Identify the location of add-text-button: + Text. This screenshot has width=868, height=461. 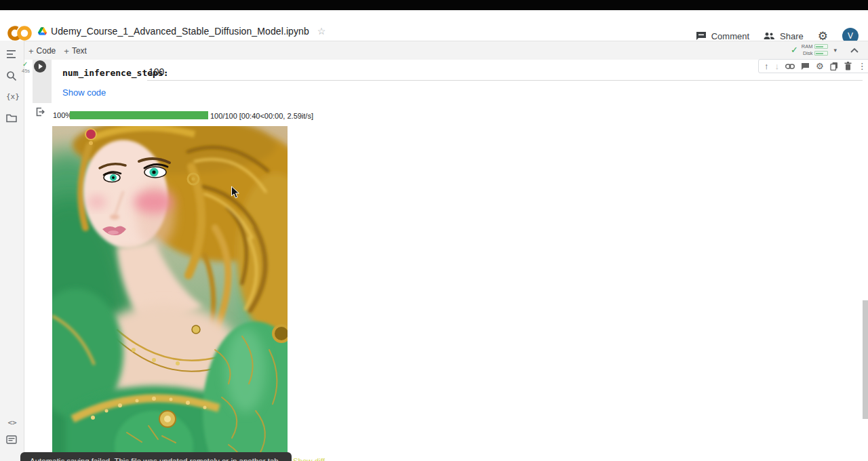
(75, 51).